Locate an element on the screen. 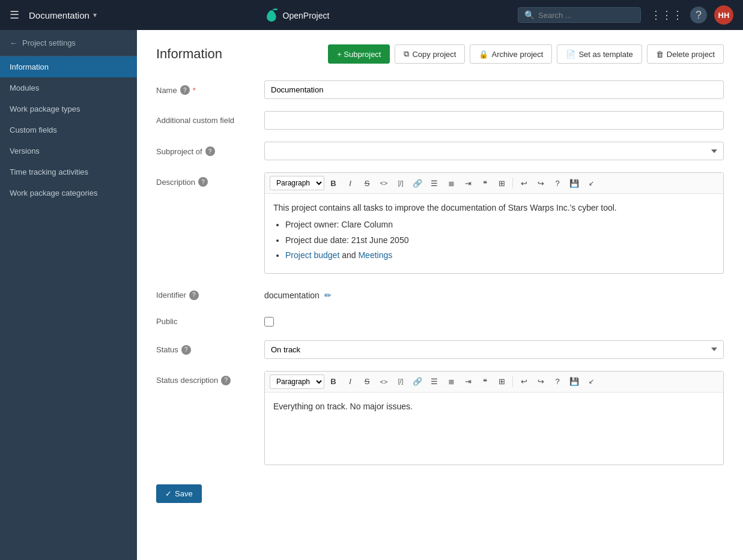  sd-link-button: 🔗 is located at coordinates (417, 382).